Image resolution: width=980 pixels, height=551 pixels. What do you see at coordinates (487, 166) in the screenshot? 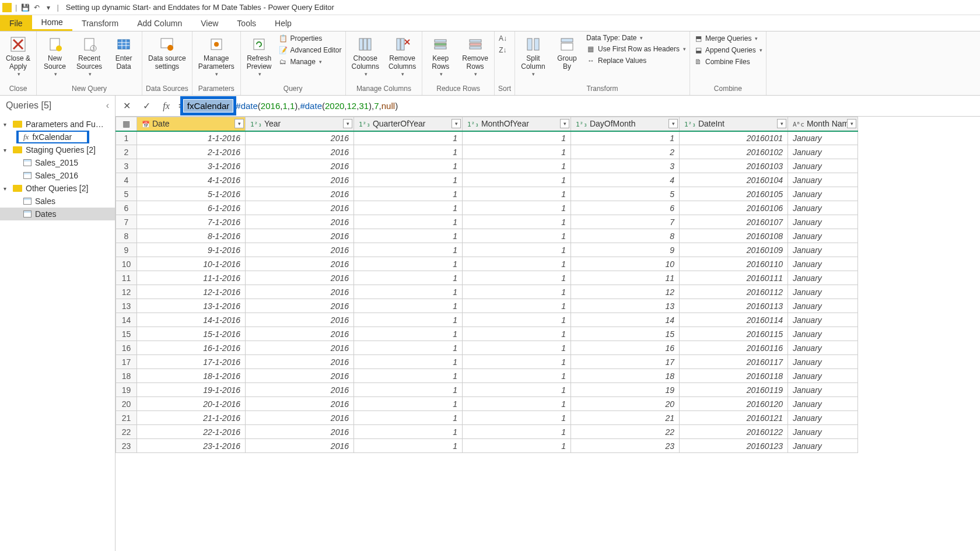
I see `table-row: 33-1-2016201611320160103January` at bounding box center [487, 166].